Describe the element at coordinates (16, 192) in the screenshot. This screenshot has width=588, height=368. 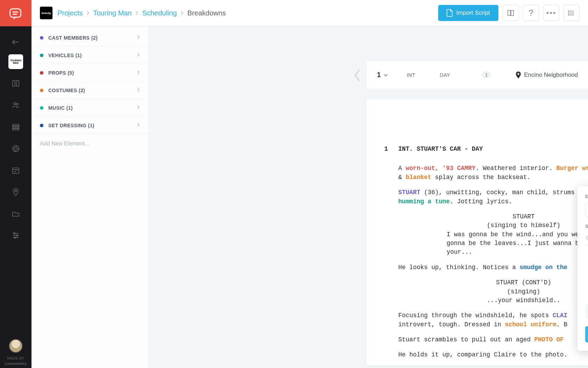
I see `rail-location-icon` at that location.